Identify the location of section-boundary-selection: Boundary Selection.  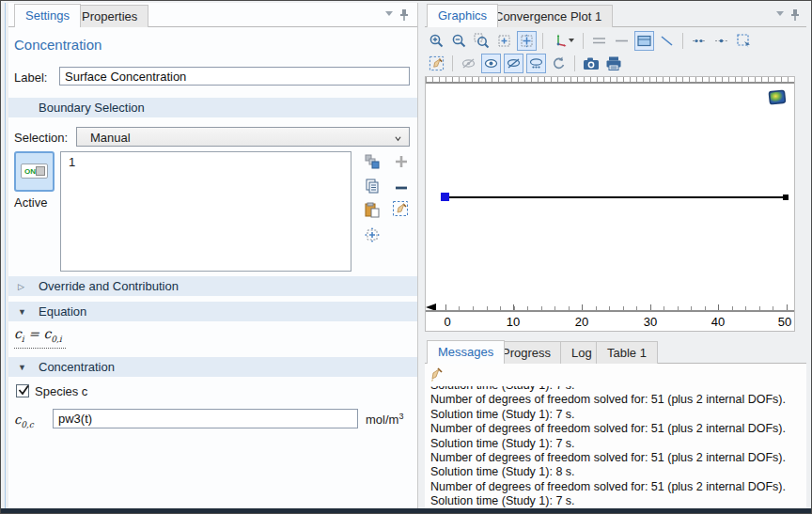
(212, 107).